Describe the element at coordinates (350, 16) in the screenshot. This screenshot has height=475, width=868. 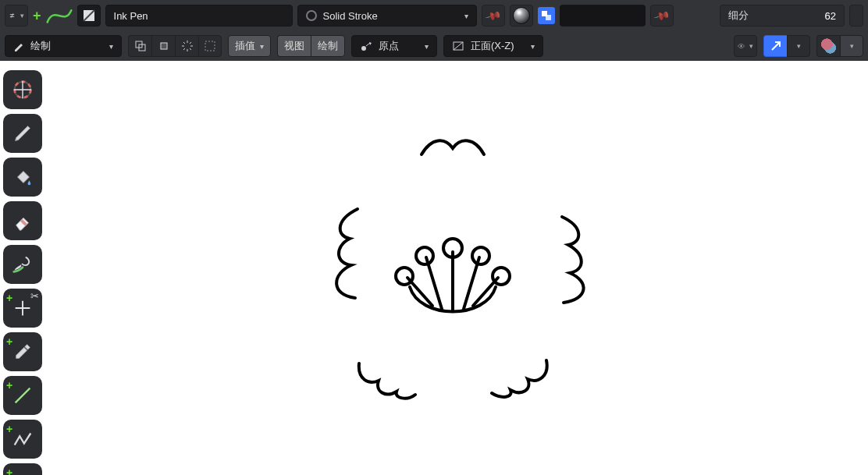
I see `stroke-material-label: Solid Stroke` at that location.